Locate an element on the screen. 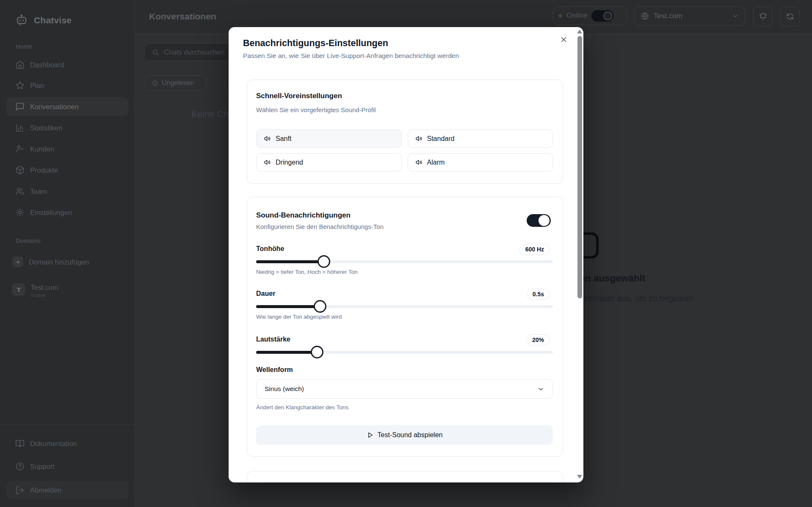 The width and height of the screenshot is (812, 507). sidebar-item-konversationen: Konversationen is located at coordinates (67, 107).